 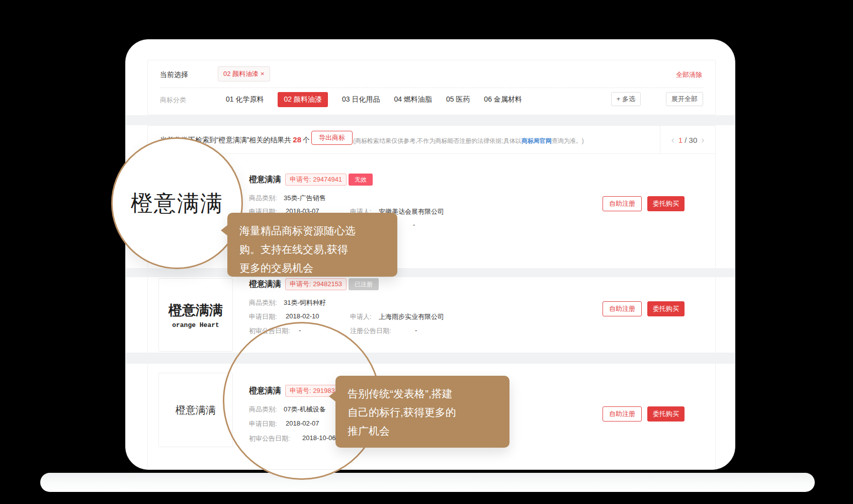 What do you see at coordinates (412, 100) in the screenshot?
I see `tab-04-fuel: 04 燃料油脂` at bounding box center [412, 100].